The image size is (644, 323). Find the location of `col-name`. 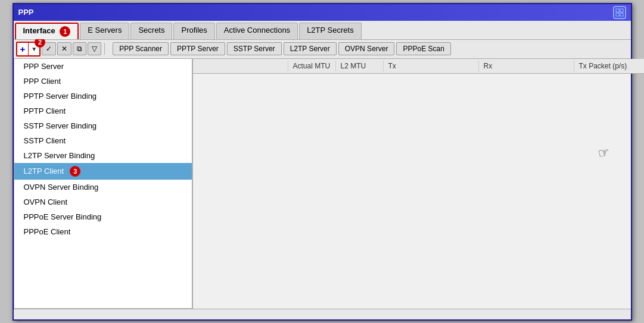

col-name is located at coordinates (241, 66).